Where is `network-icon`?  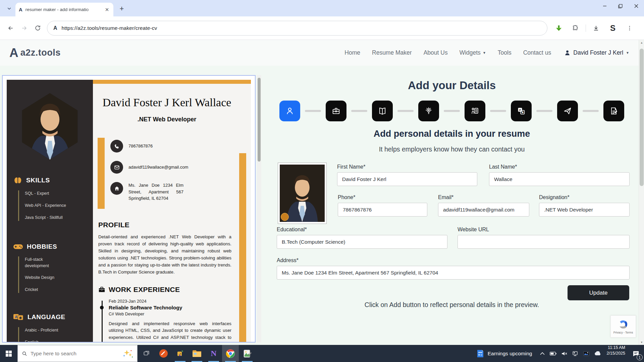 network-icon is located at coordinates (576, 354).